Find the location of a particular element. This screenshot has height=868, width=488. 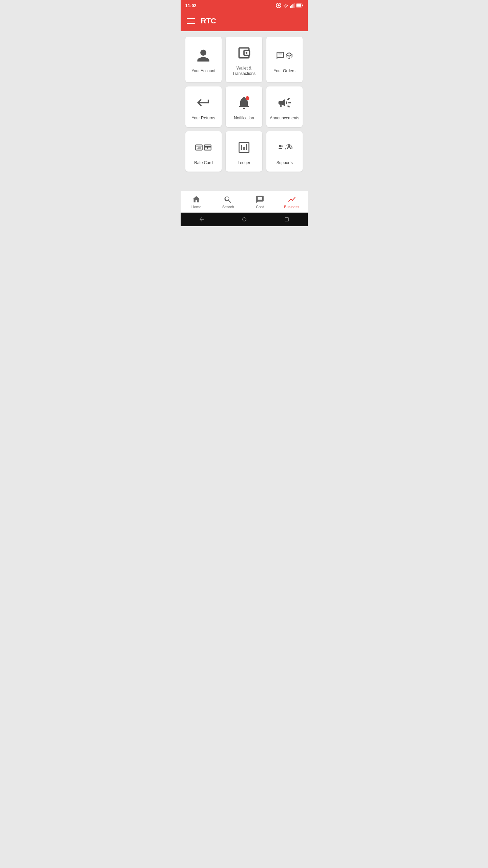

ledger-button: Ledger is located at coordinates (244, 152).